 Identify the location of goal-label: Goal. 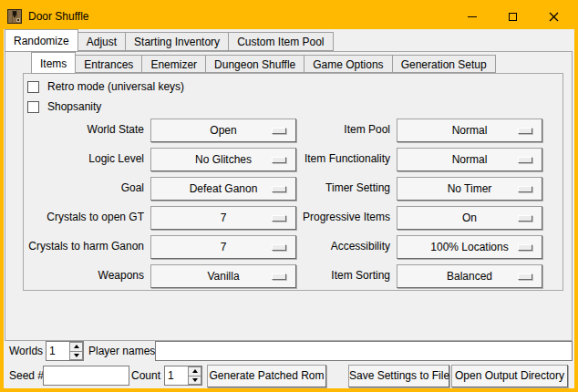
(88, 189).